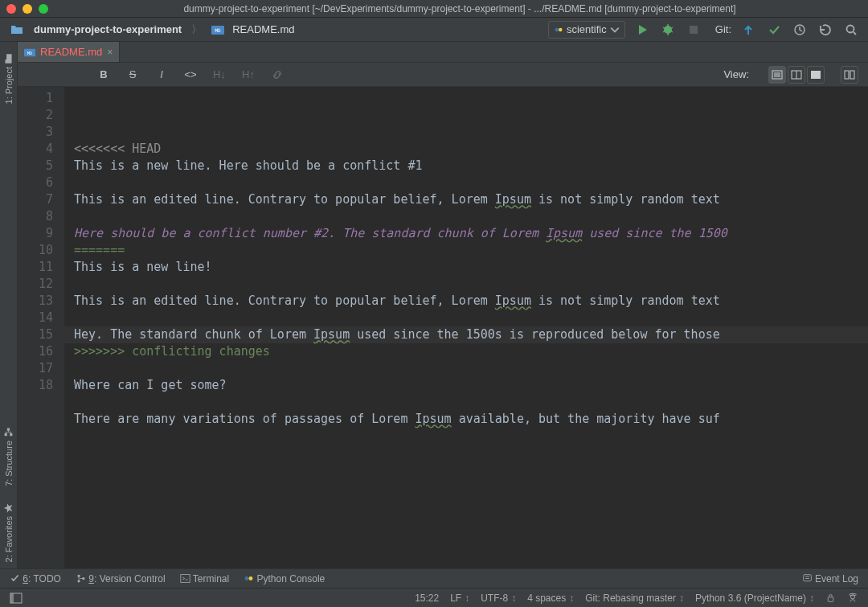 The width and height of the screenshot is (868, 607). What do you see at coordinates (755, 598) in the screenshot?
I see `python-interpreter: Python 3.6 (ProjectName)` at bounding box center [755, 598].